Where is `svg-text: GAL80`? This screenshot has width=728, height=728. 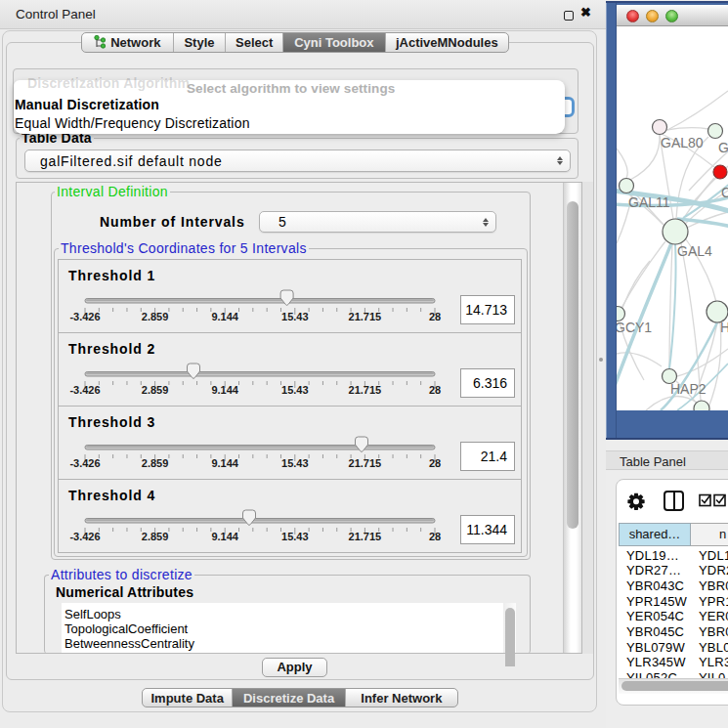 svg-text: GAL80 is located at coordinates (682, 143).